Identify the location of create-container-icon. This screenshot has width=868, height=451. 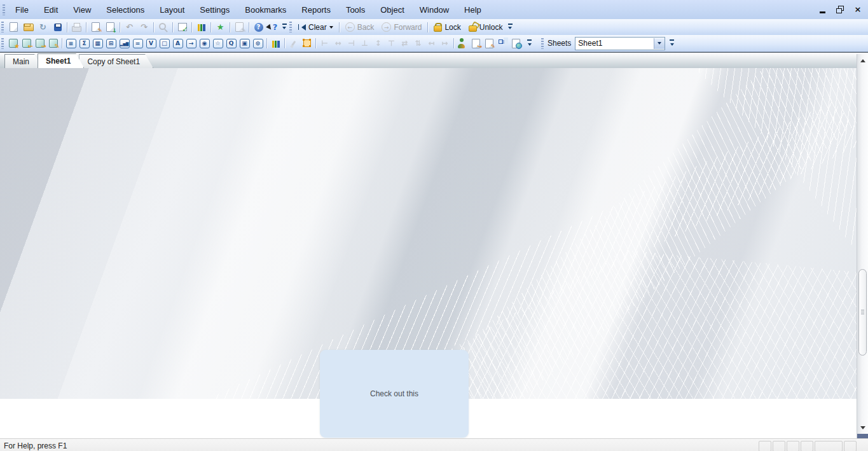
(244, 43).